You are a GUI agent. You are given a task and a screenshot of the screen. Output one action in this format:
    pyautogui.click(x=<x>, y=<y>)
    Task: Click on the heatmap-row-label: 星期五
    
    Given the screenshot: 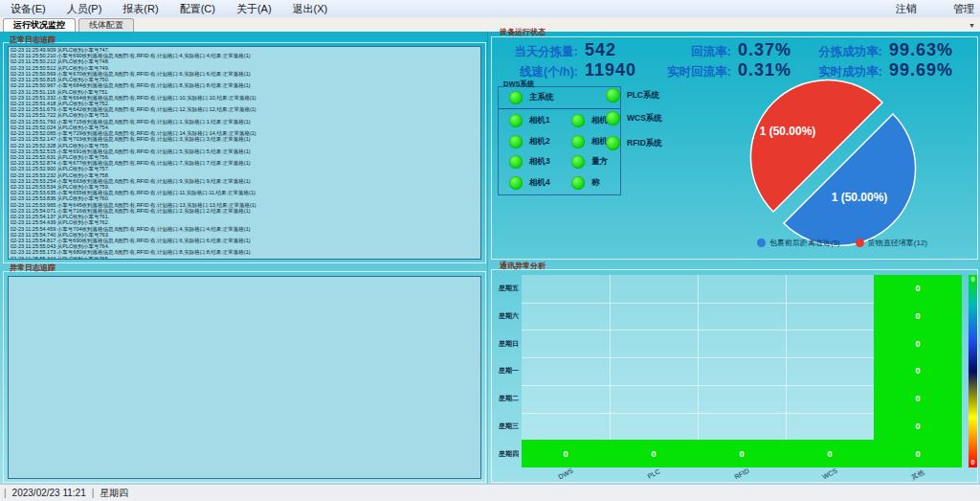 What is the action you would take?
    pyautogui.click(x=502, y=289)
    